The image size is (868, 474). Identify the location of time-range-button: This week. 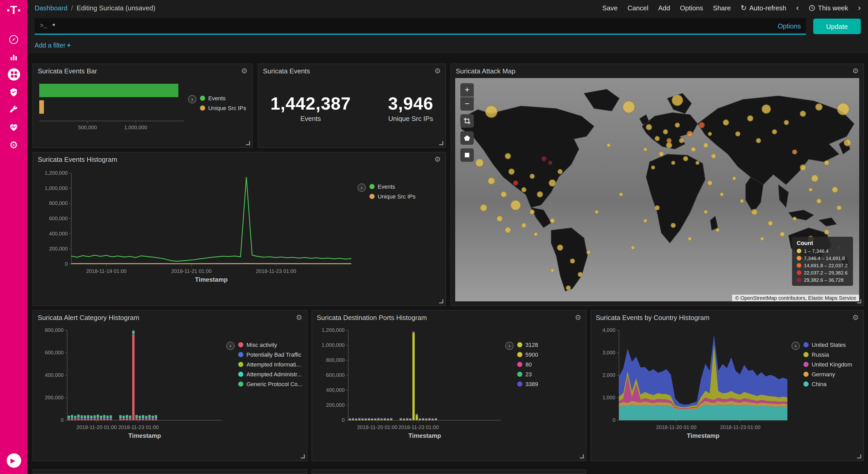
(828, 7).